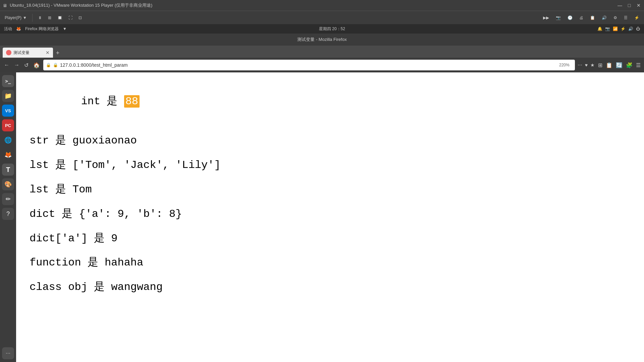 The width and height of the screenshot is (644, 362). What do you see at coordinates (17, 65) in the screenshot?
I see `forward-button: →` at bounding box center [17, 65].